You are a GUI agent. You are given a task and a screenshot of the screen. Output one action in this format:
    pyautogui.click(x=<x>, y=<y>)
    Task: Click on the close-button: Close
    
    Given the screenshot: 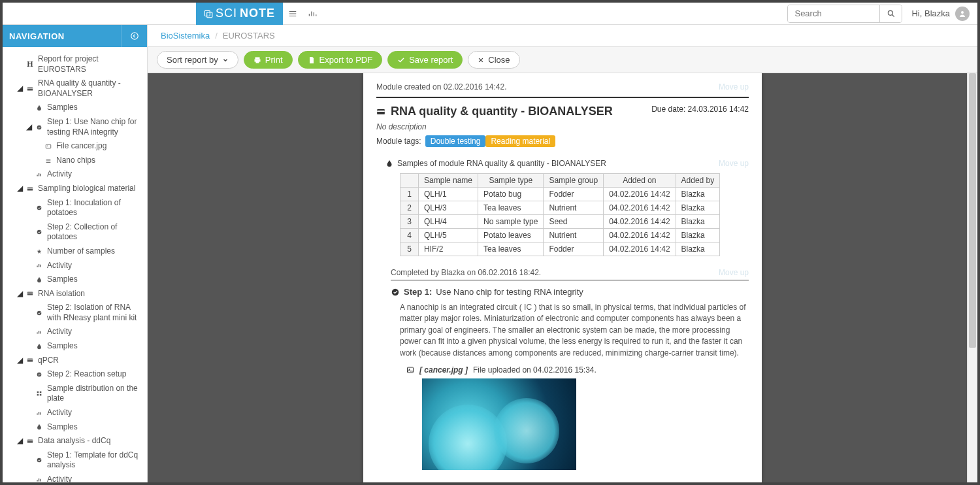 What is the action you would take?
    pyautogui.click(x=494, y=60)
    